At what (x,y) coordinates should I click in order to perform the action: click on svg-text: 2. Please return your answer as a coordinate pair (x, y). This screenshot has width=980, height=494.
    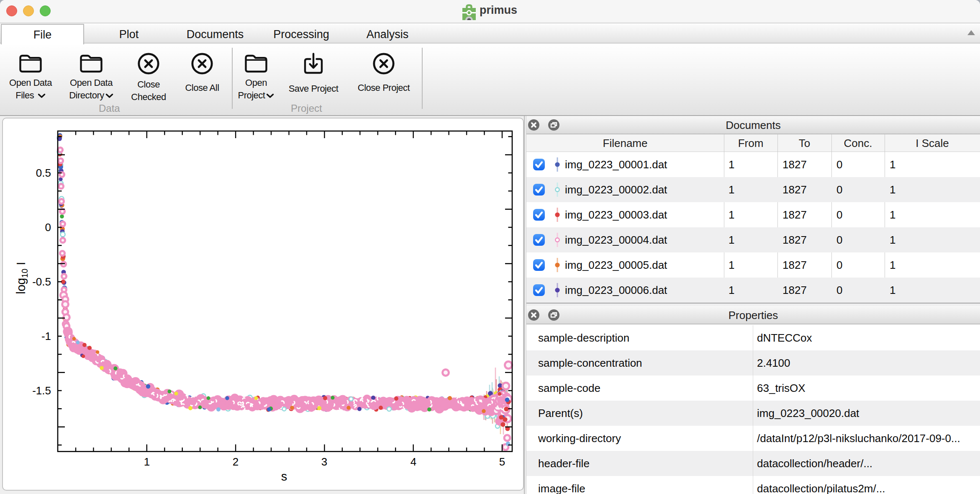
    Looking at the image, I should click on (236, 462).